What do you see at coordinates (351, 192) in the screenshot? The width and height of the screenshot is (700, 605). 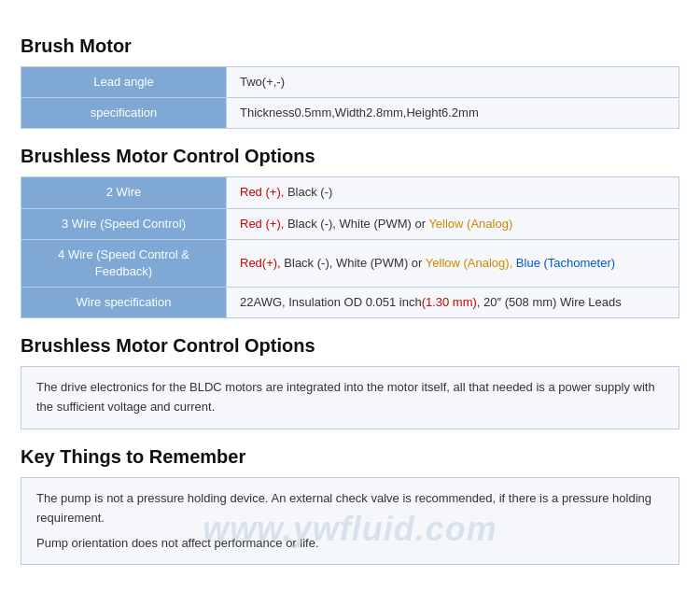 I see `table-row: 2 Wire Red (+), Black (-)` at bounding box center [351, 192].